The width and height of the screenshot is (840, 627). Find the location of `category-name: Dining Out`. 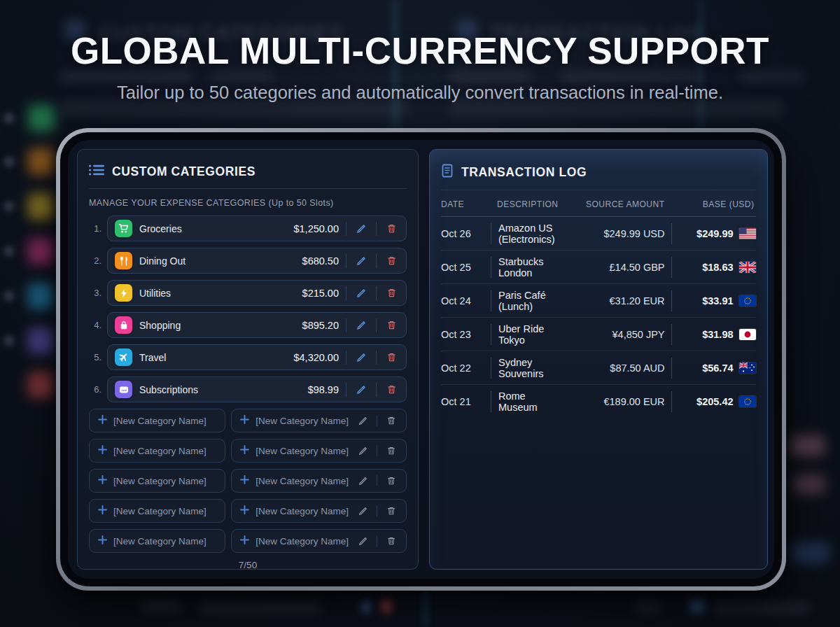

category-name: Dining Out is located at coordinates (217, 261).